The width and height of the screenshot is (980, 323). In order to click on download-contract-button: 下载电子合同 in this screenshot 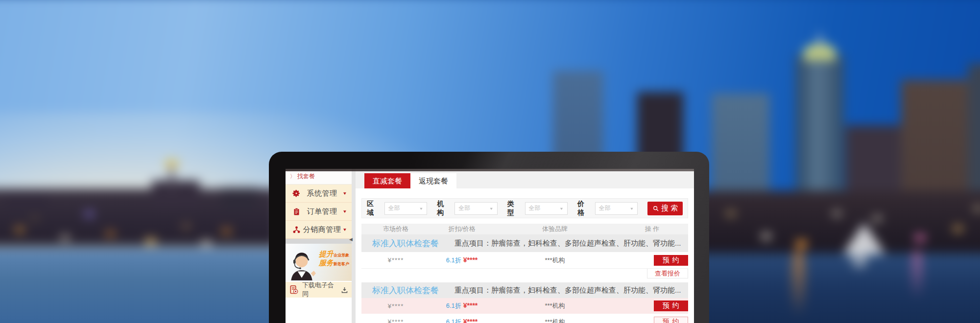, I will do `click(318, 290)`.